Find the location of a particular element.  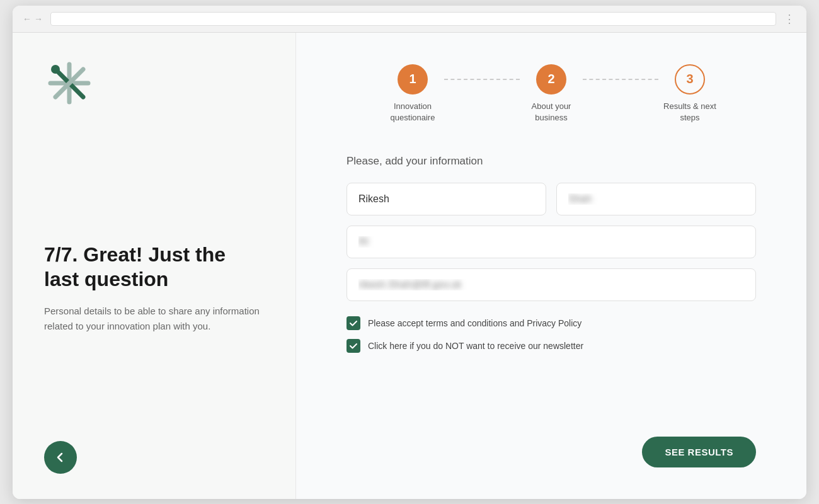

step-2-circle: 2 is located at coordinates (551, 79).